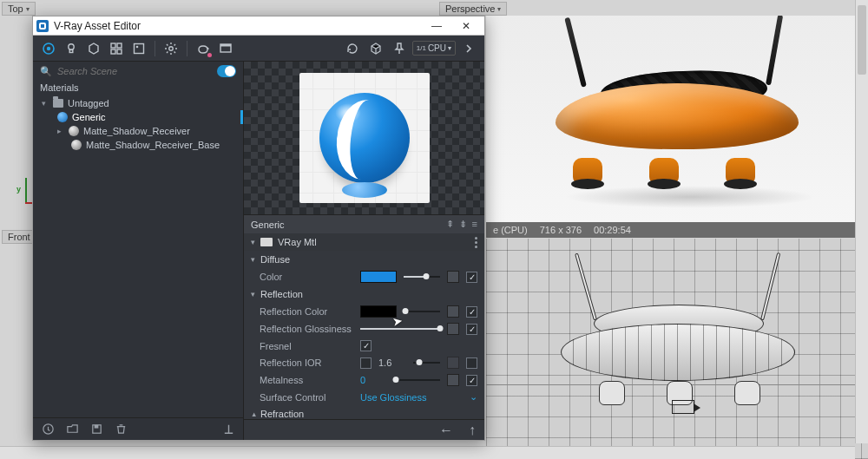 This screenshot has height=459, width=868. Describe the element at coordinates (472, 363) in the screenshot. I see `param-enable-checkbox` at that location.